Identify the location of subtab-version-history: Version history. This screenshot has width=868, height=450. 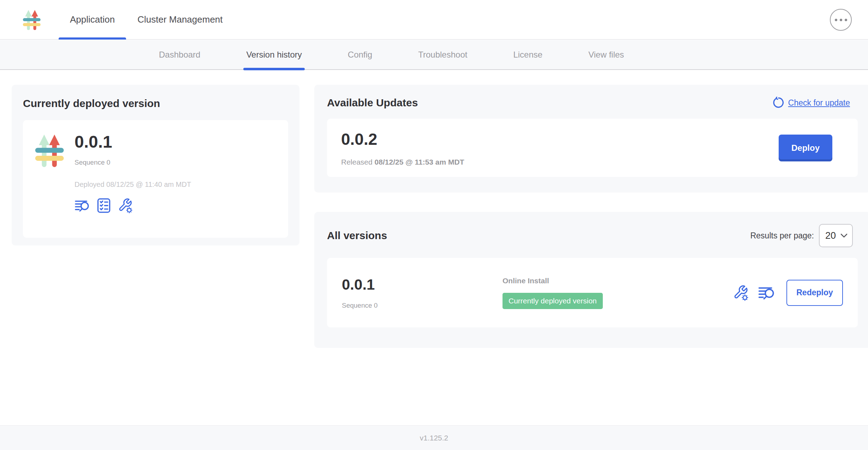
(274, 54).